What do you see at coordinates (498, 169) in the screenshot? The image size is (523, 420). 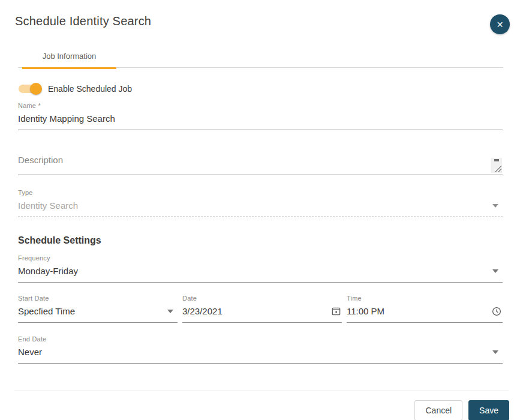 I see `resize-handle-icon` at bounding box center [498, 169].